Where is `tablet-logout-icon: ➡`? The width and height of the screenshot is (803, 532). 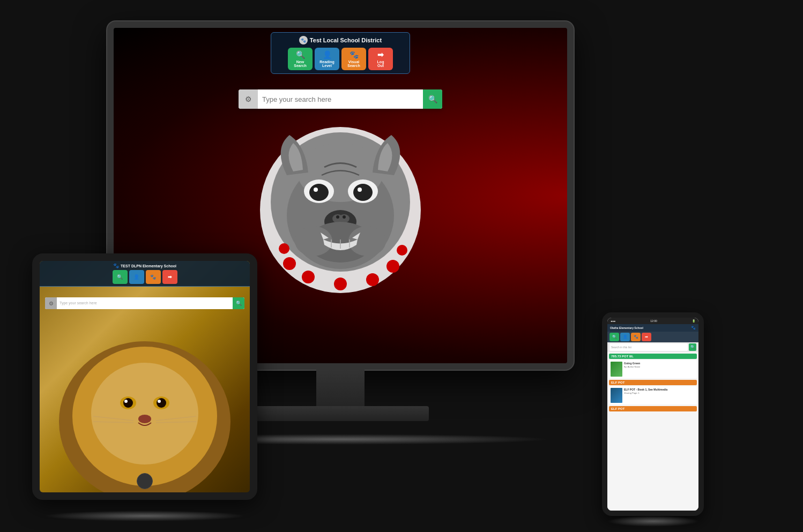 tablet-logout-icon: ➡ is located at coordinates (170, 277).